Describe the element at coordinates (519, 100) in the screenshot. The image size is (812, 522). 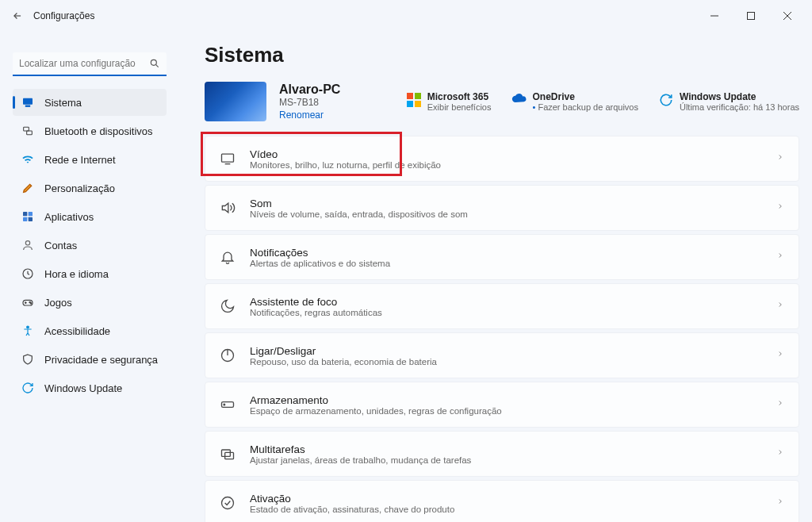
I see `onedrive-icon` at that location.